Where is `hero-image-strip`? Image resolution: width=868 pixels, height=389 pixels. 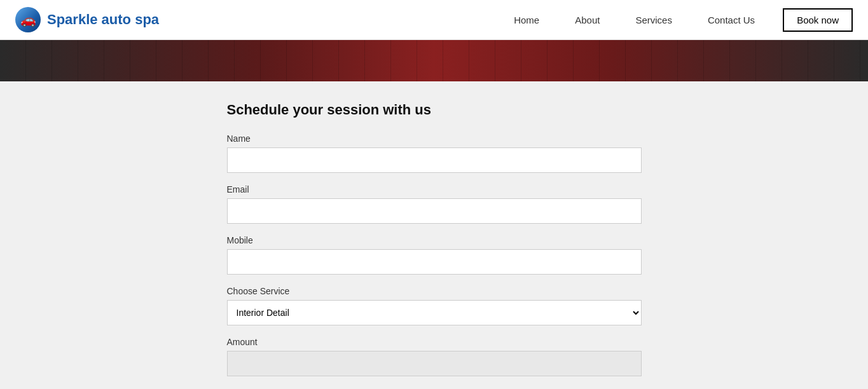 hero-image-strip is located at coordinates (434, 61).